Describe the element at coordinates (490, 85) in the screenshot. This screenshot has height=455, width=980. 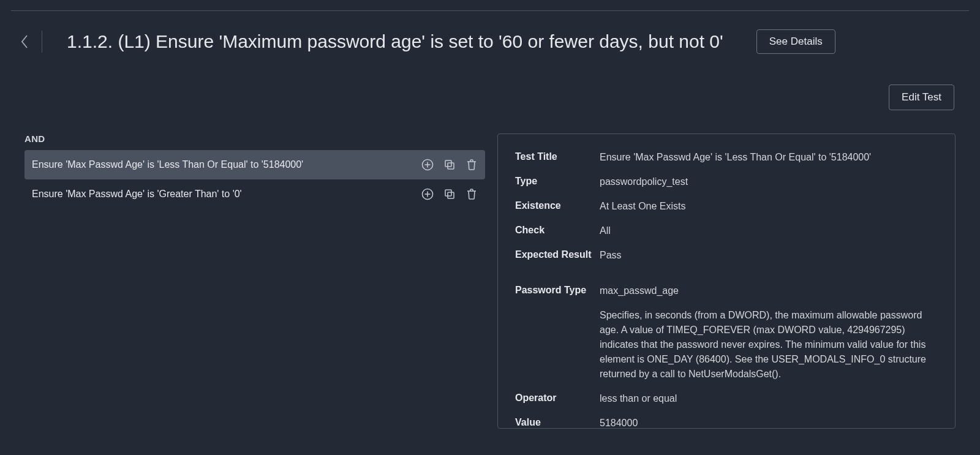
I see `edit-row: Edit Test` at that location.